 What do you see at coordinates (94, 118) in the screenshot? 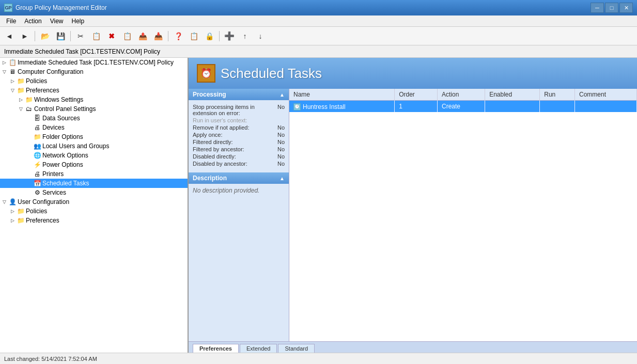
I see `sidebar-item-data-sources: ▷ 🗄 Data Sources` at bounding box center [94, 118].